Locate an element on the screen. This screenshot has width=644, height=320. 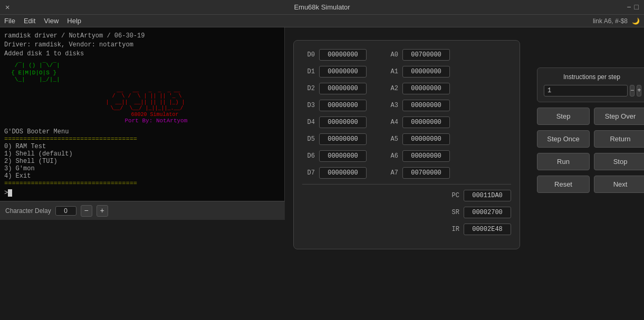
maximize-icon: □ is located at coordinates (637, 7).